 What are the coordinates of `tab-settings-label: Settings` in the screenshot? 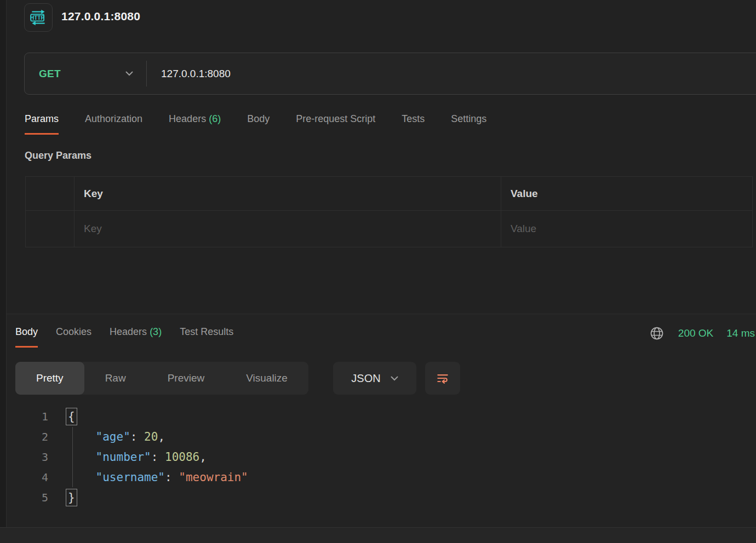 It's located at (469, 119).